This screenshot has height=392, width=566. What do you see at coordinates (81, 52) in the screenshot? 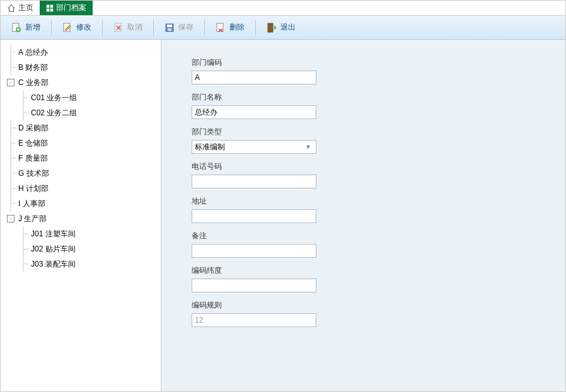
I see `tree-node: A 总经办` at bounding box center [81, 52].